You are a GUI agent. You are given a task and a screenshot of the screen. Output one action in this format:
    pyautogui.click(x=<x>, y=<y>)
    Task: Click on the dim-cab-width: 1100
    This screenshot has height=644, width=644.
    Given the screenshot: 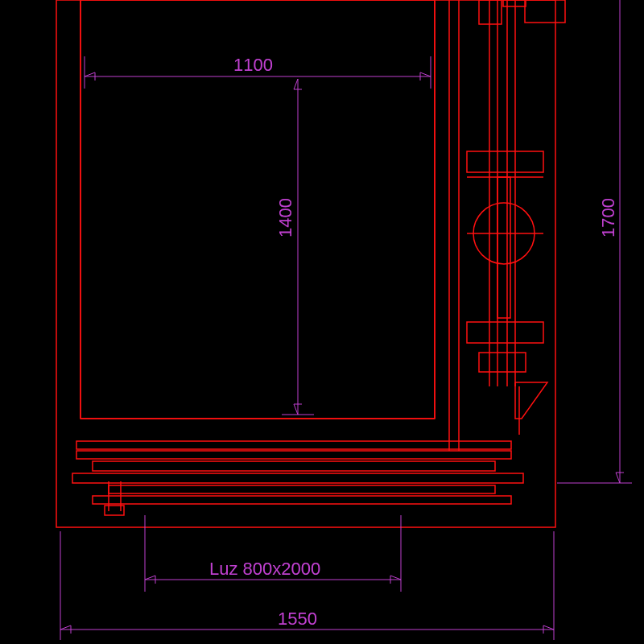 What is the action you would take?
    pyautogui.click(x=258, y=72)
    